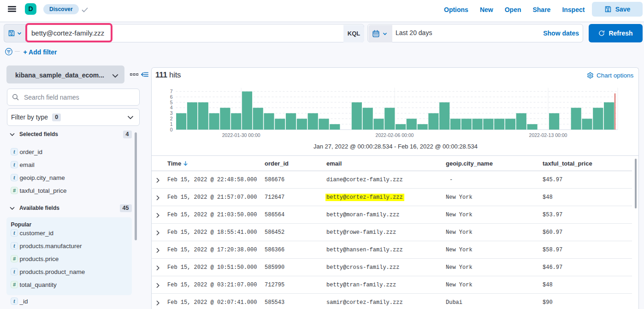  I want to click on svg-text: 2022-02-13 00:00, so click(549, 135).